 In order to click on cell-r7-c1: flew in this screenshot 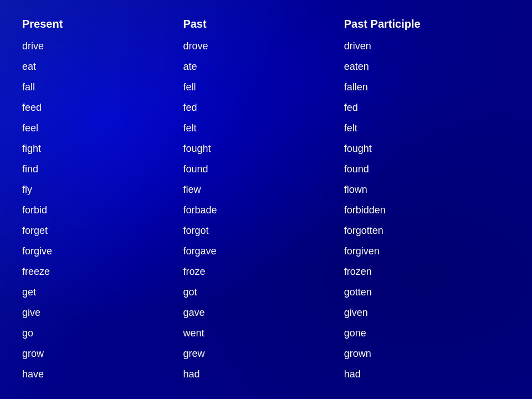, I will do `click(263, 190)`.